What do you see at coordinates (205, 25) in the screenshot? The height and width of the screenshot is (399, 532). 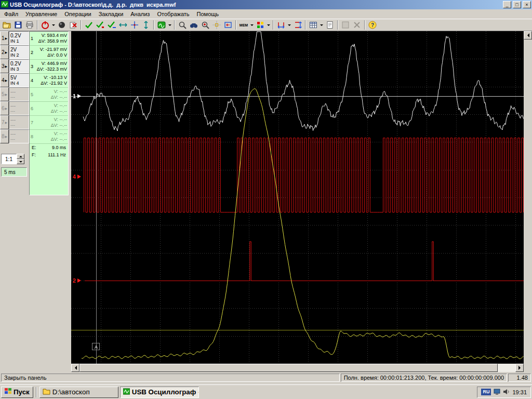 I see `zoom-in-icon` at bounding box center [205, 25].